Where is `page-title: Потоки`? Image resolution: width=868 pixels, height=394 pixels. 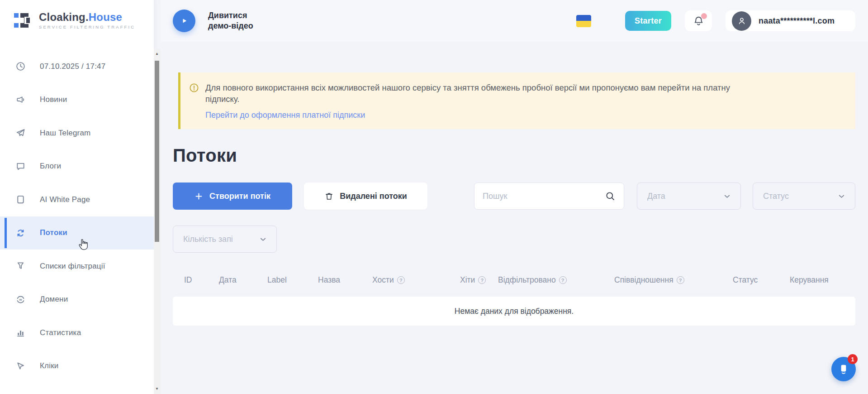 page-title: Потоки is located at coordinates (514, 156).